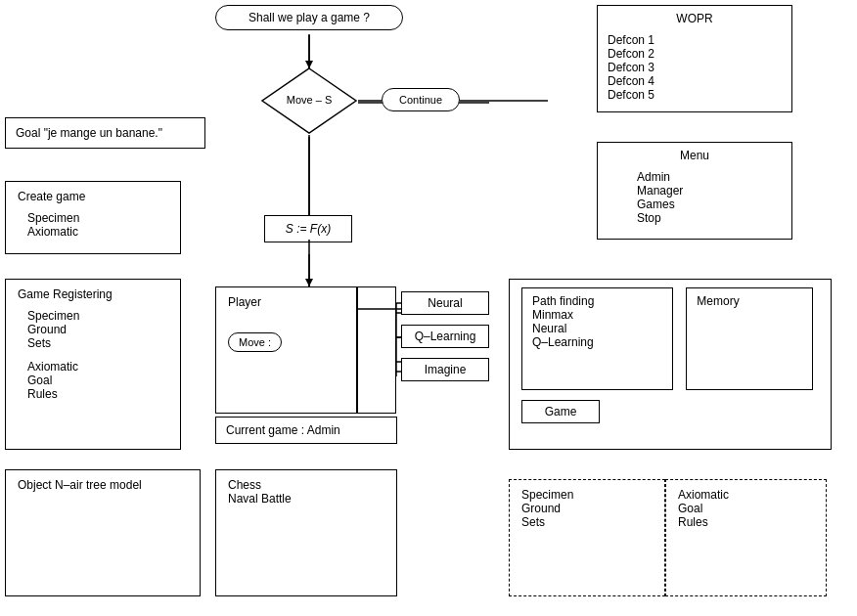 The width and height of the screenshot is (857, 616). What do you see at coordinates (745, 522) in the screenshot?
I see `agr-rules: Rules` at bounding box center [745, 522].